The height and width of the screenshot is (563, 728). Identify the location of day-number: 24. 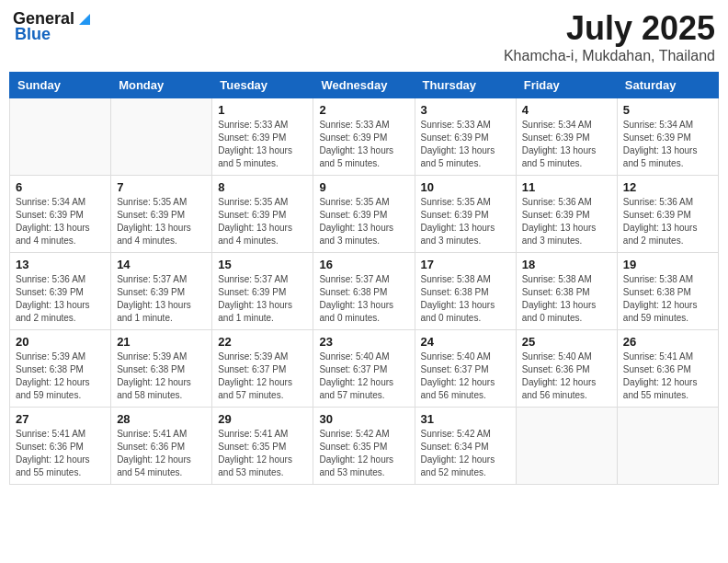
(465, 342).